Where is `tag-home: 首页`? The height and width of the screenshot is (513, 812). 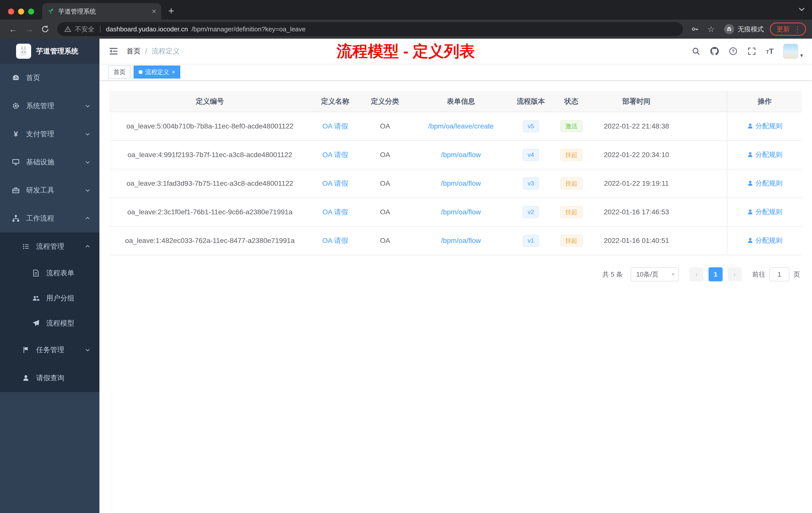 tag-home: 首页 is located at coordinates (119, 72).